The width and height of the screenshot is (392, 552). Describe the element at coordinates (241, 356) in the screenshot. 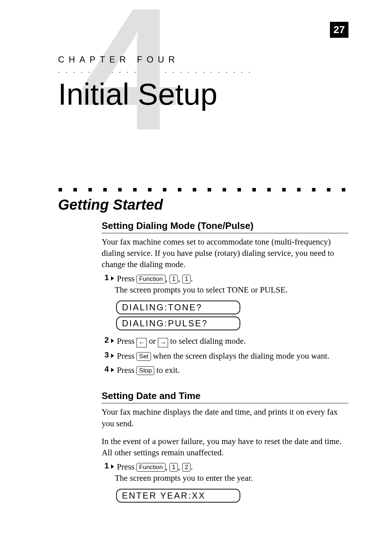

I see `text: when the screen displays the dialing mod…` at that location.